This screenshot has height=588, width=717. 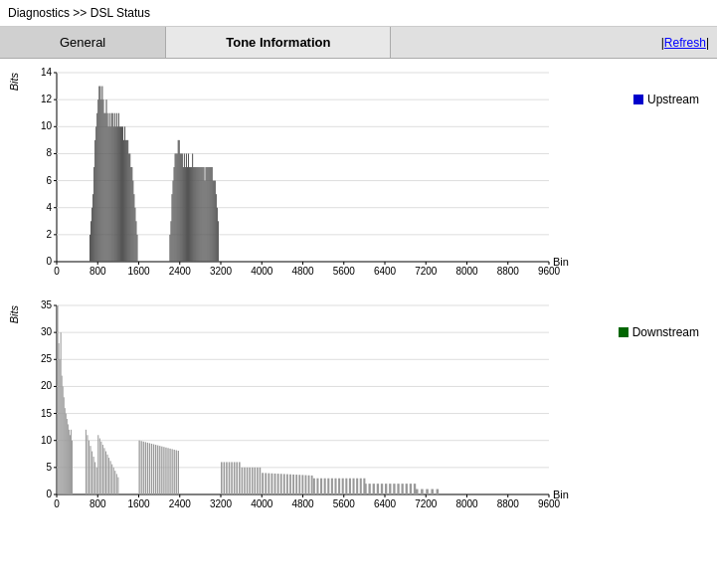 What do you see at coordinates (666, 332) in the screenshot?
I see `downstream-legend-label: Downstream` at bounding box center [666, 332].